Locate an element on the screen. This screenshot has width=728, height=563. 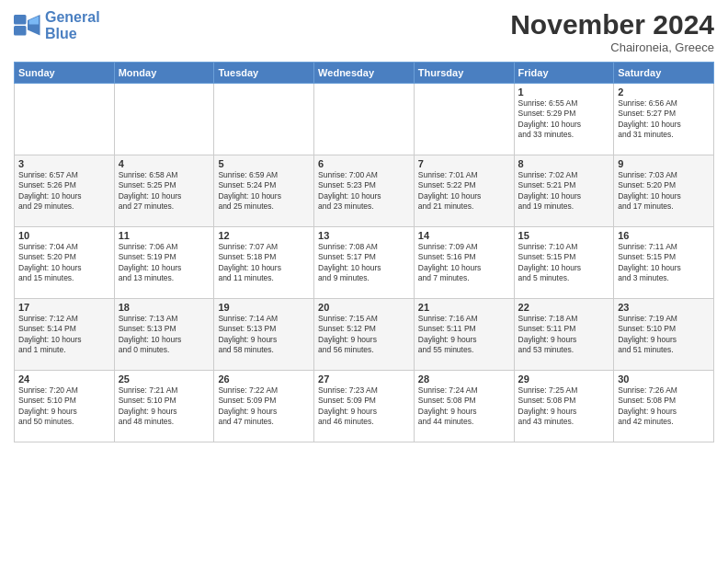
day-number: 30 is located at coordinates (664, 379).